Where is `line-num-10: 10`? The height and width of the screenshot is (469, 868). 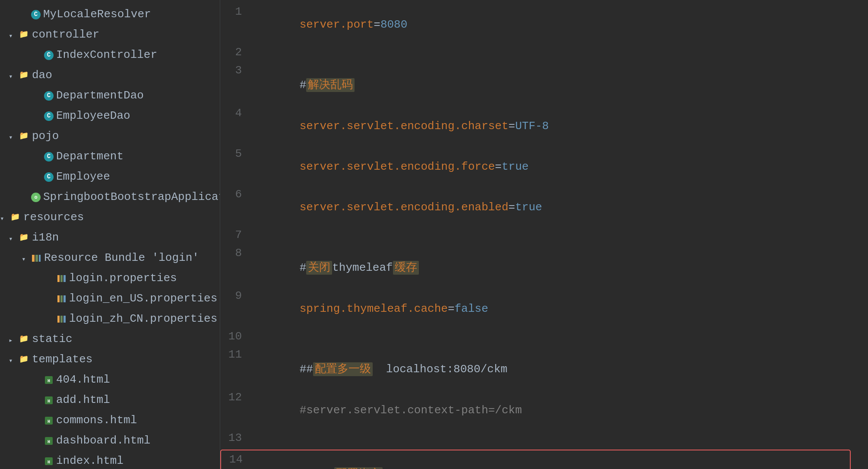 line-num-10: 10 is located at coordinates (235, 336).